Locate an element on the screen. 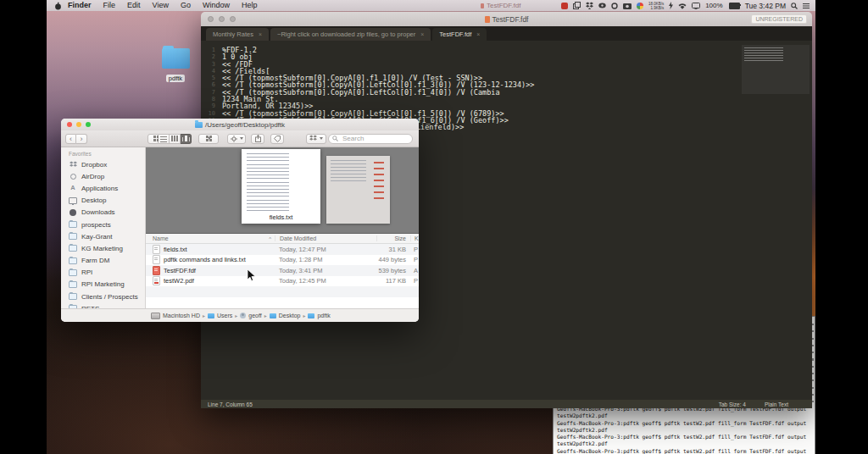  dropbox-toolbar-button is located at coordinates (316, 139).